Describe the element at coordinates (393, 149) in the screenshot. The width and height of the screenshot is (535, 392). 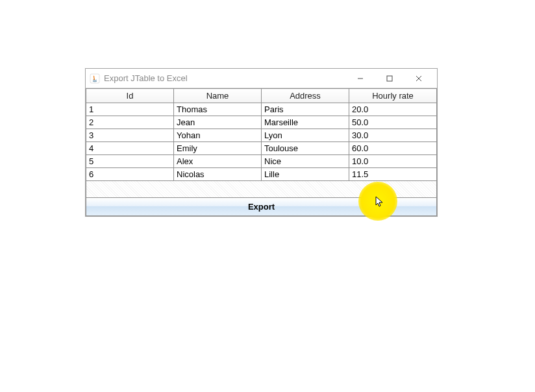
I see `cell-rate: 60.0` at that location.